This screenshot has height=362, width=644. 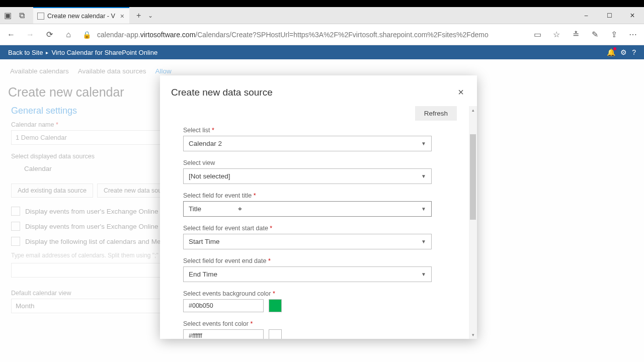 I want to click on window-minimize-button: –, so click(x=586, y=15).